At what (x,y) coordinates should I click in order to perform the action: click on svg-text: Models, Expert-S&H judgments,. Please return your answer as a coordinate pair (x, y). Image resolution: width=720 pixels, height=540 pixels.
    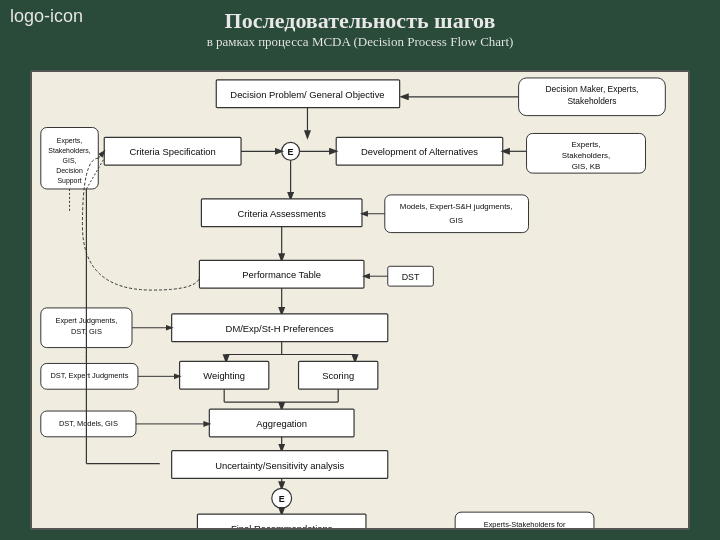
    Looking at the image, I should click on (456, 206).